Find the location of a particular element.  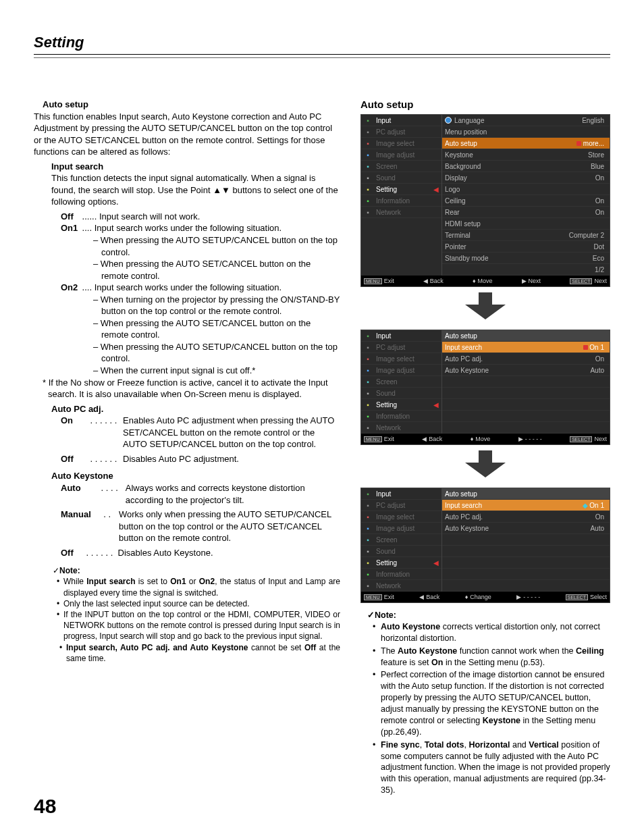

autok-auto: Auto . . . . Always works and corrects k… is located at coordinates (200, 494).